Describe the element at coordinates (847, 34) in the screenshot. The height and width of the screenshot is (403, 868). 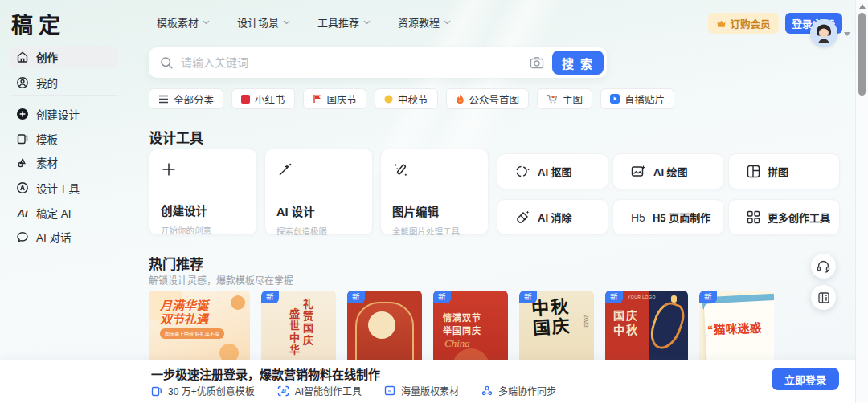
I see `collapse-caret-icon` at that location.